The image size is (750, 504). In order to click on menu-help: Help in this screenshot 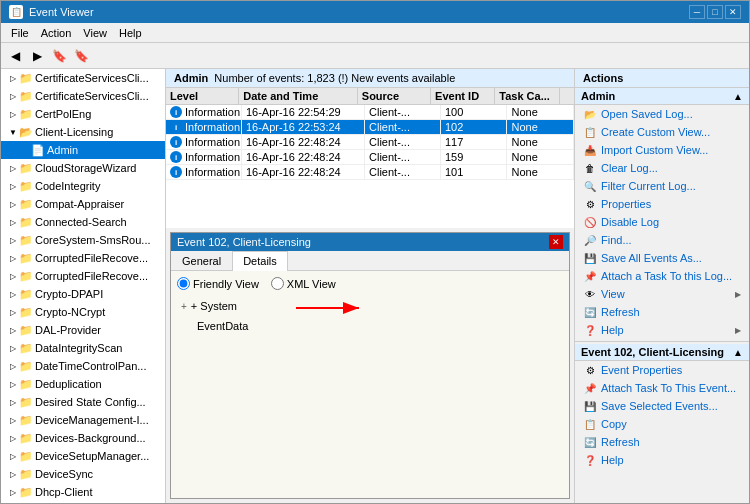, I will do `click(130, 33)`.